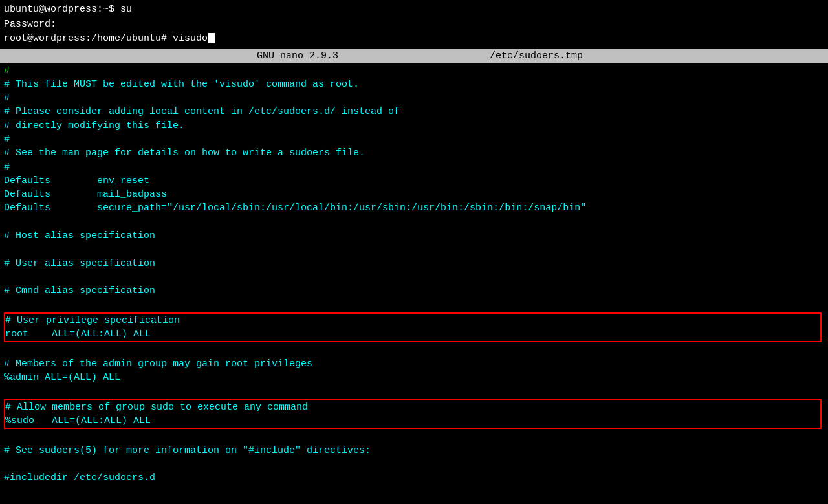 The width and height of the screenshot is (828, 504). Describe the element at coordinates (414, 84) in the screenshot. I see `editor-line: # This file MUST be edited with the 'vis…` at that location.